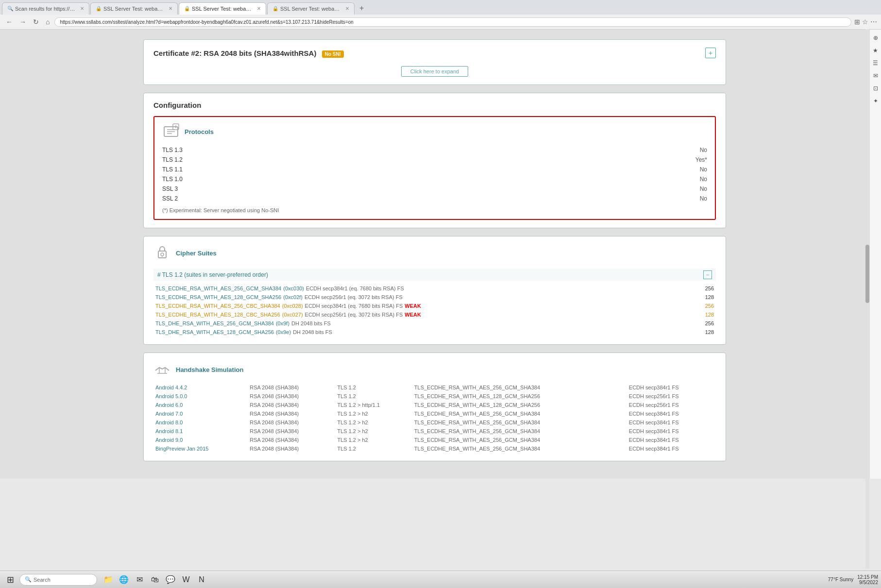  Describe the element at coordinates (876, 50) in the screenshot. I see `sidebar-icon-2: ★` at that location.